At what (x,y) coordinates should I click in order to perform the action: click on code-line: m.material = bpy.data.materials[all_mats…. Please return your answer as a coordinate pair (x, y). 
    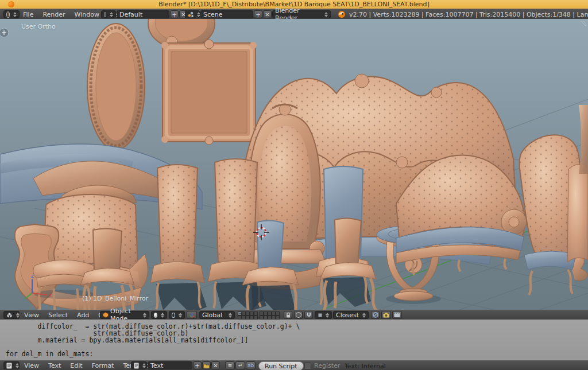
    Looking at the image, I should click on (297, 340).